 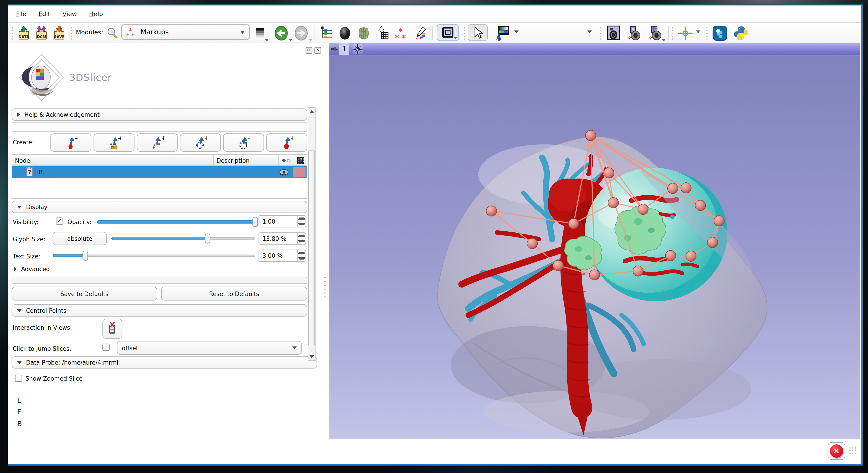 What do you see at coordinates (284, 172) in the screenshot?
I see `visibility-eye-icon` at bounding box center [284, 172].